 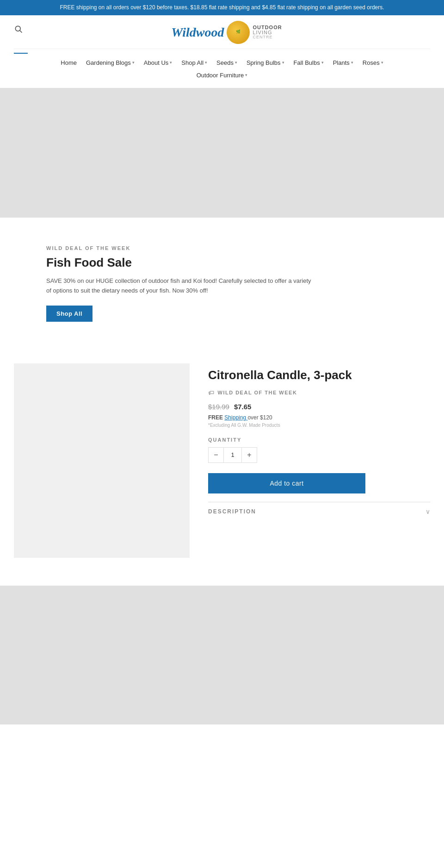 What do you see at coordinates (238, 32) in the screenshot?
I see `logo-badge: 🌿` at bounding box center [238, 32].